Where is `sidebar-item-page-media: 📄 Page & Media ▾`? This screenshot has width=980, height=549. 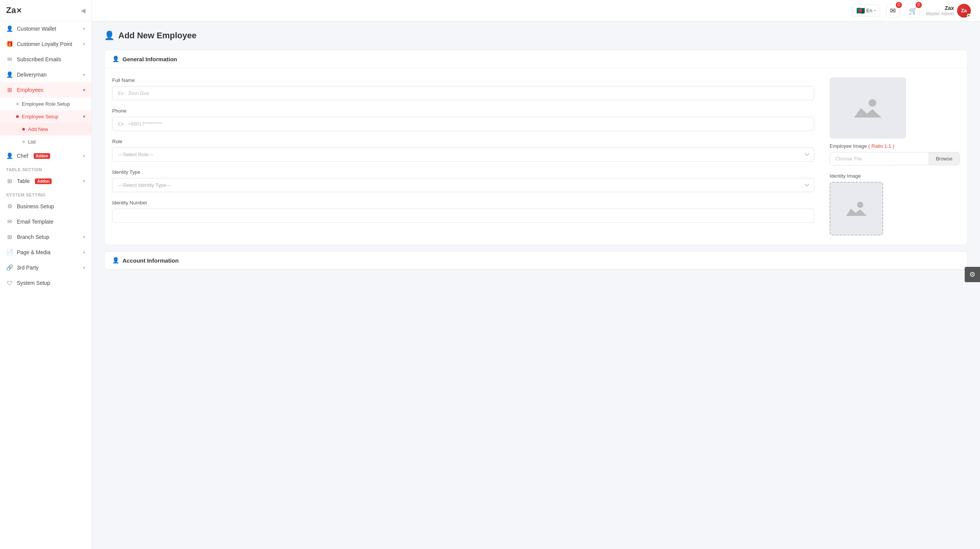 sidebar-item-page-media: 📄 Page & Media ▾ is located at coordinates (46, 252).